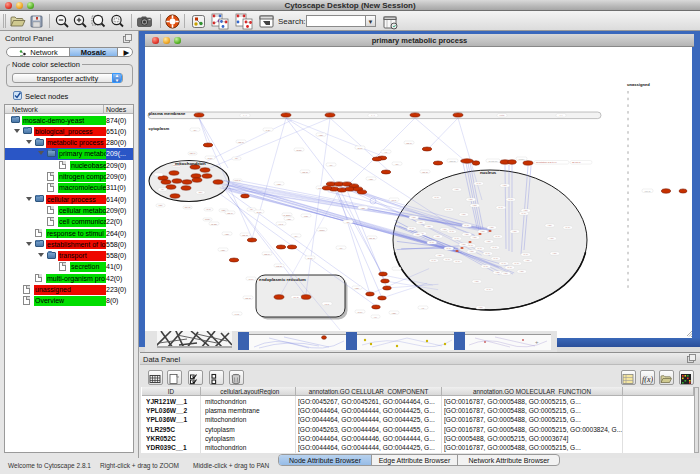 Image resolution: width=700 pixels, height=474 pixels. I want to click on svg-text: (nico), so click(522, 160).